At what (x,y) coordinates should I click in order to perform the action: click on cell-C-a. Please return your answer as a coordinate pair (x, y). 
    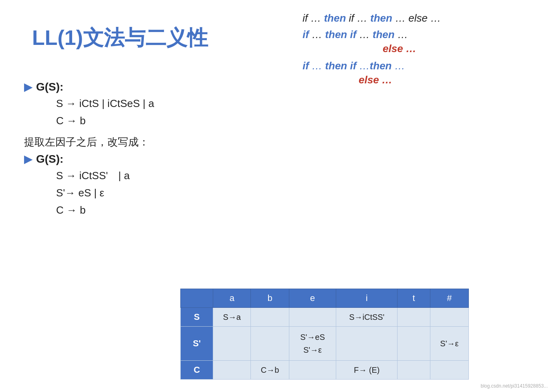
    Looking at the image, I should click on (232, 370).